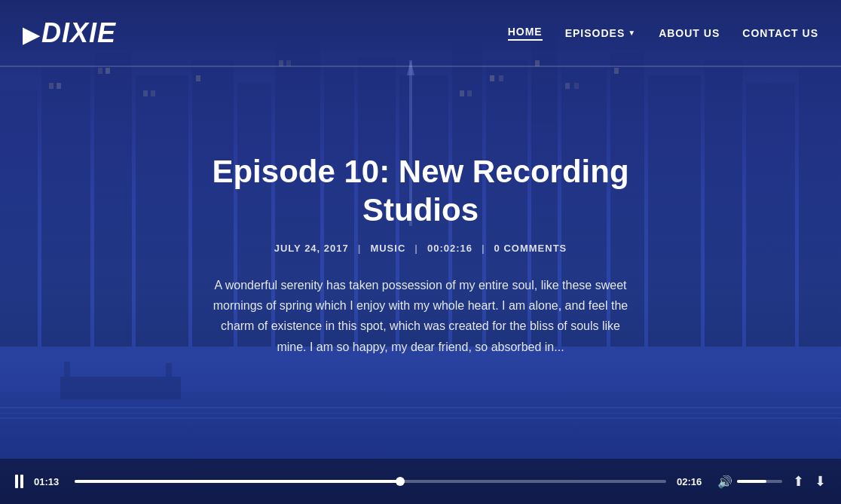 This screenshot has height=504, width=841. Describe the element at coordinates (799, 481) in the screenshot. I see `share-button: ⬆` at that location.